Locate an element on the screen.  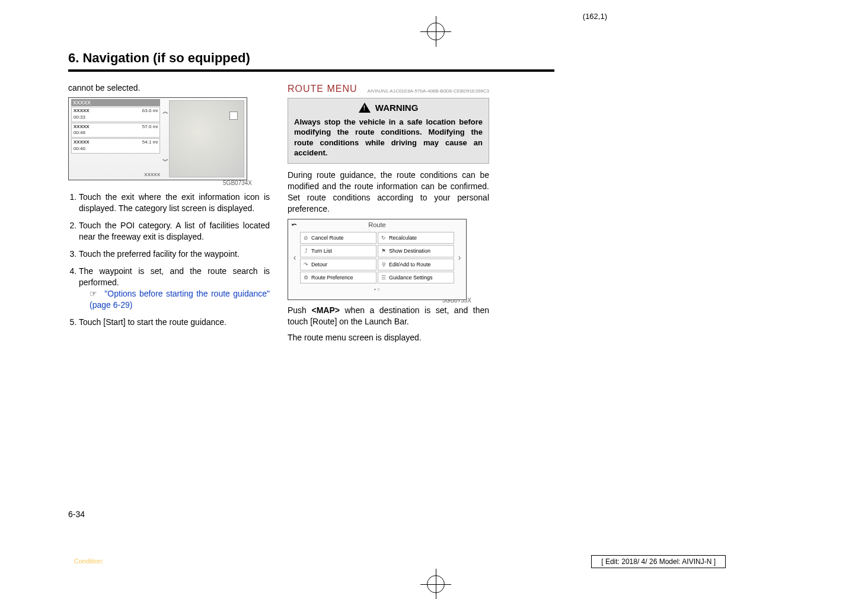
route-menu-para-2: Push <MAP> when a destination is set, an… is located at coordinates (388, 316).